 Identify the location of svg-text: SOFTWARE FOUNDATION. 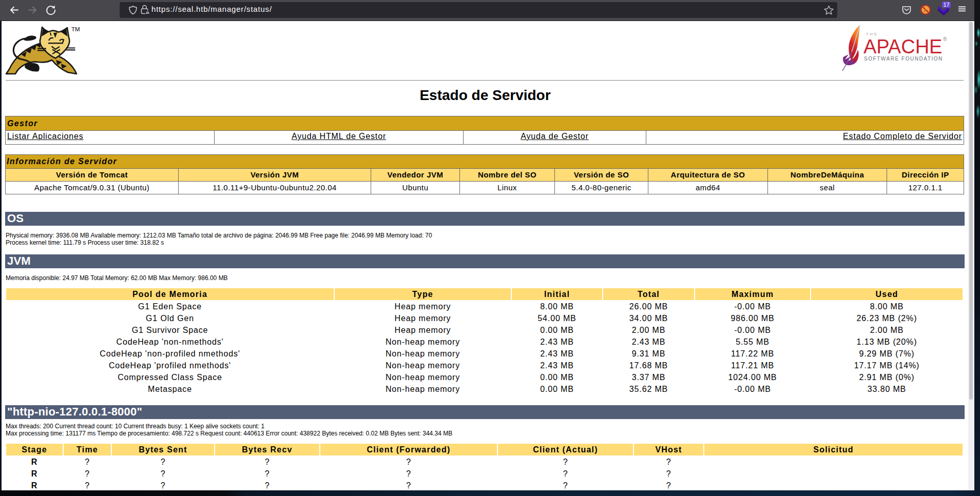
(904, 58).